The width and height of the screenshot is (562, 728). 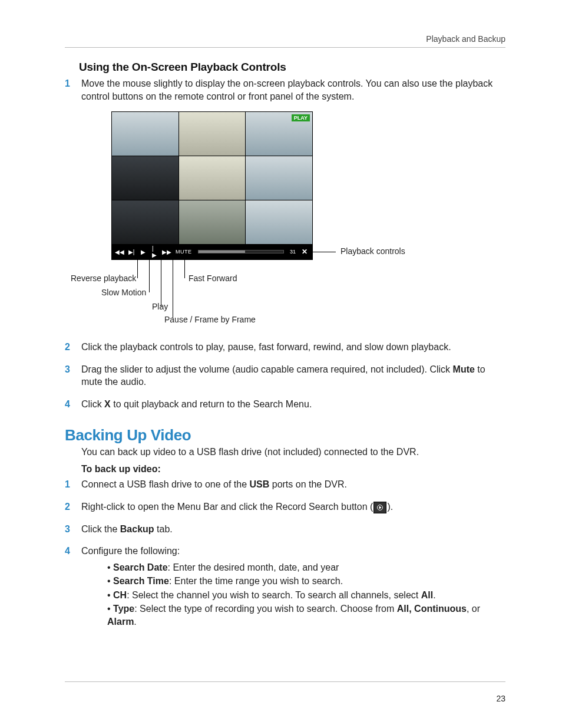 I want to click on text: : Enter the time range you wish to searc…, so click(x=256, y=581).